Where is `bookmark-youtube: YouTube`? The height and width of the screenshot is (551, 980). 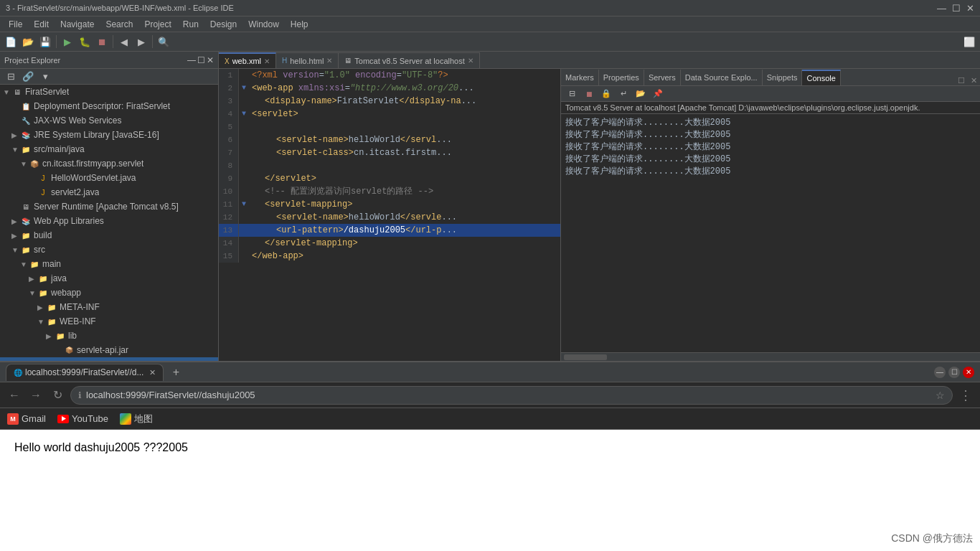 bookmark-youtube: YouTube is located at coordinates (83, 419).